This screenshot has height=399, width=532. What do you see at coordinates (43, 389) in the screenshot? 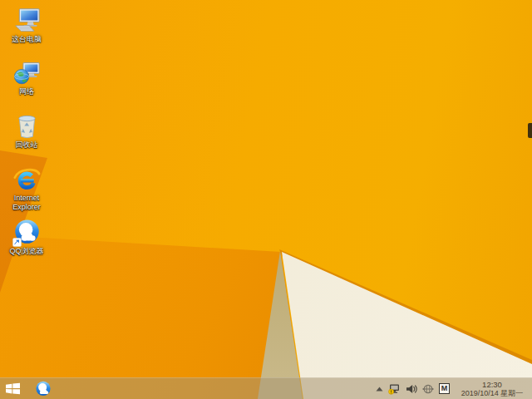
I see `taskbar-qq-browser-button` at bounding box center [43, 389].